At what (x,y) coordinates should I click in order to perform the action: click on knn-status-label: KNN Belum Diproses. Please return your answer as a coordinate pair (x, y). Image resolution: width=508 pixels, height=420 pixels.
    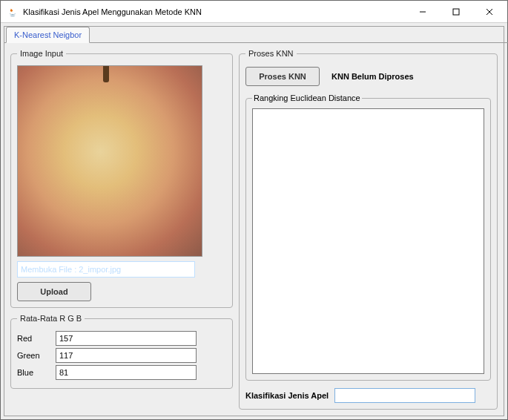
    Looking at the image, I should click on (372, 76).